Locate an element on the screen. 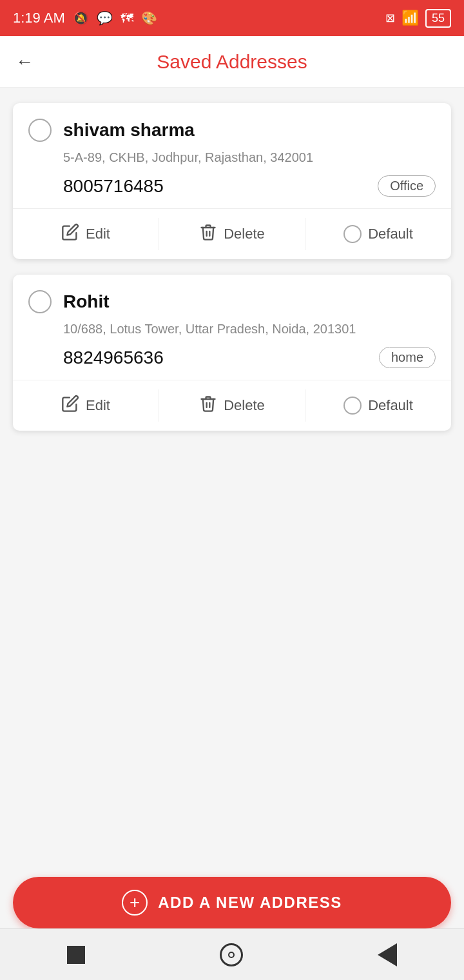 This screenshot has width=464, height=980. card-body-1: shivam sharma 5-A-89, CKHB, Jodhpur, Raj… is located at coordinates (232, 156).